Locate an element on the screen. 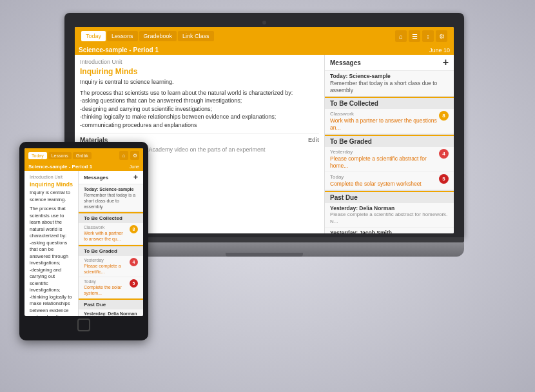 This screenshot has width=535, height=392. tablet-msg-text: Remember that today is a short class due… is located at coordinates (111, 201).